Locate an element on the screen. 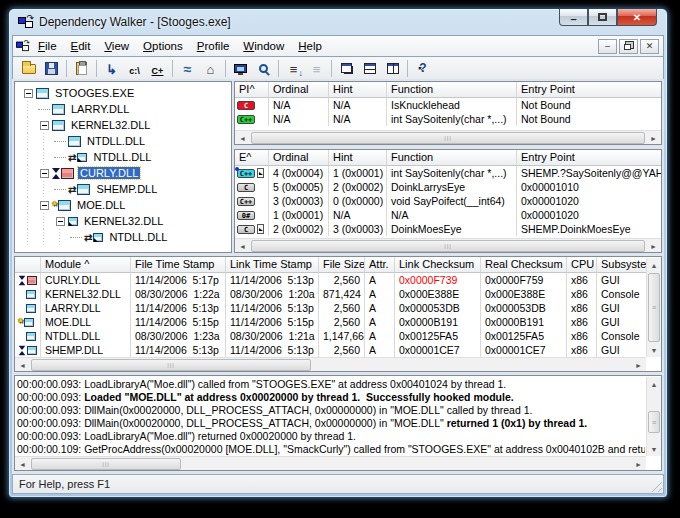  open-file-button is located at coordinates (28, 69).